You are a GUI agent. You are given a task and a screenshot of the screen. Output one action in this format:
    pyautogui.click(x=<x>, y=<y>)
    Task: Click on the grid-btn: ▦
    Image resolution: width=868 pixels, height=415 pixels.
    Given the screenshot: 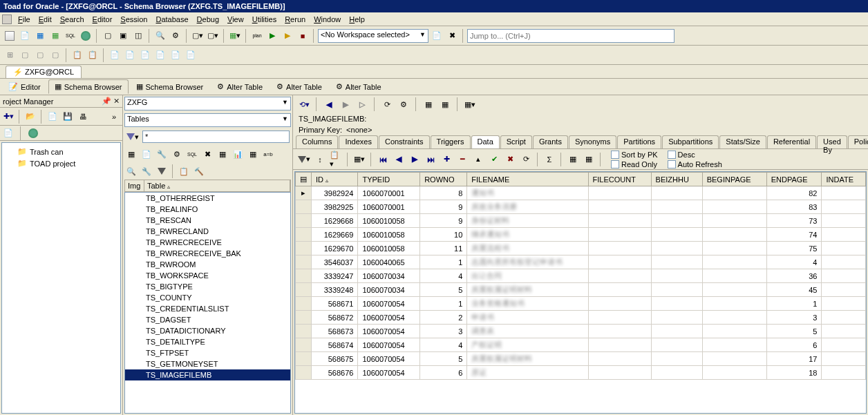 What is the action you would take?
    pyautogui.click(x=55, y=36)
    